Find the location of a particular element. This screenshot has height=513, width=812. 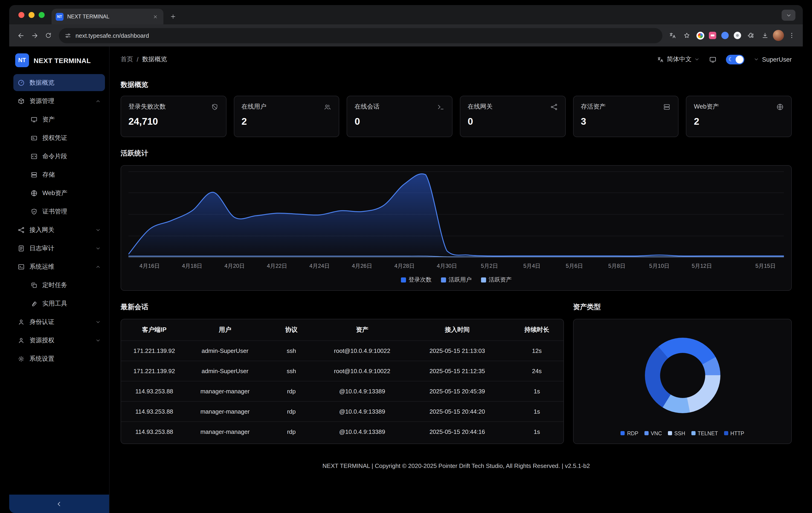

sidebar-item-utilities: 实用工具 is located at coordinates (59, 303).